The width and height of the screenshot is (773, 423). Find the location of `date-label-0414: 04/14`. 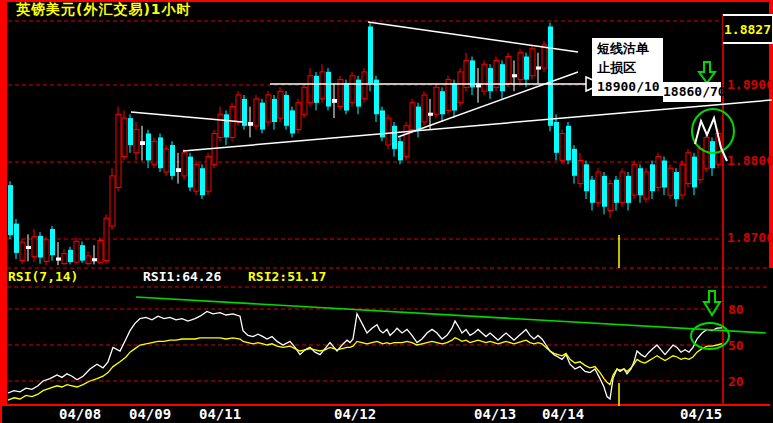

date-label-0414: 04/14 is located at coordinates (563, 414).